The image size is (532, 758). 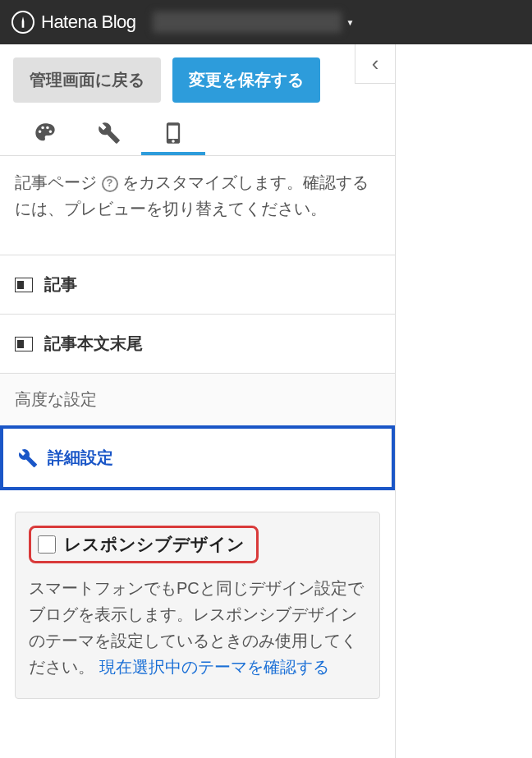 I want to click on detail-settings-toggle: 詳細設定, so click(x=197, y=458).